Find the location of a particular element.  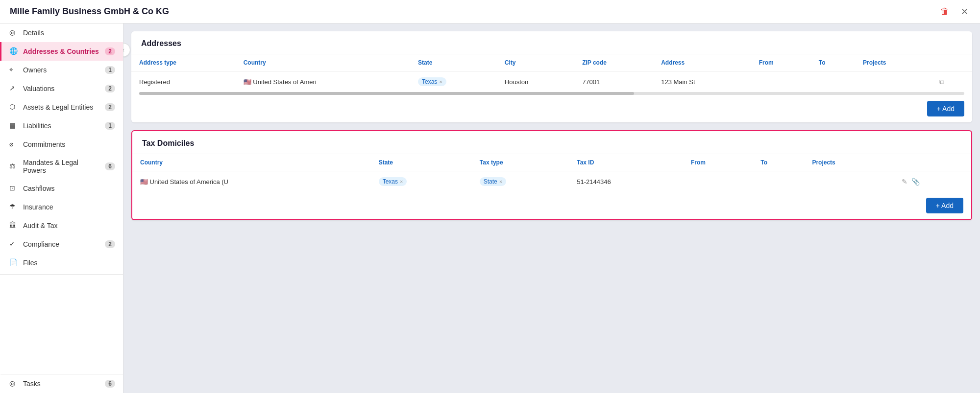

sidebar-divider is located at coordinates (62, 274).